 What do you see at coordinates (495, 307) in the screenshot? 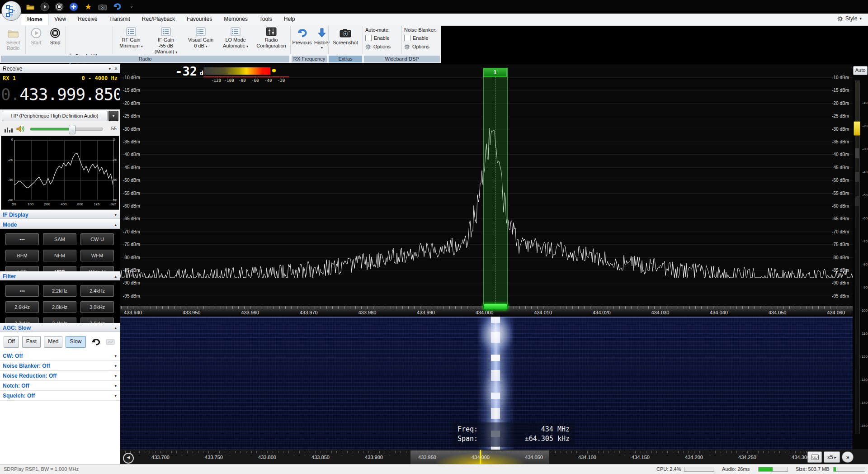
I see `channel-band-bottom-tab` at bounding box center [495, 307].